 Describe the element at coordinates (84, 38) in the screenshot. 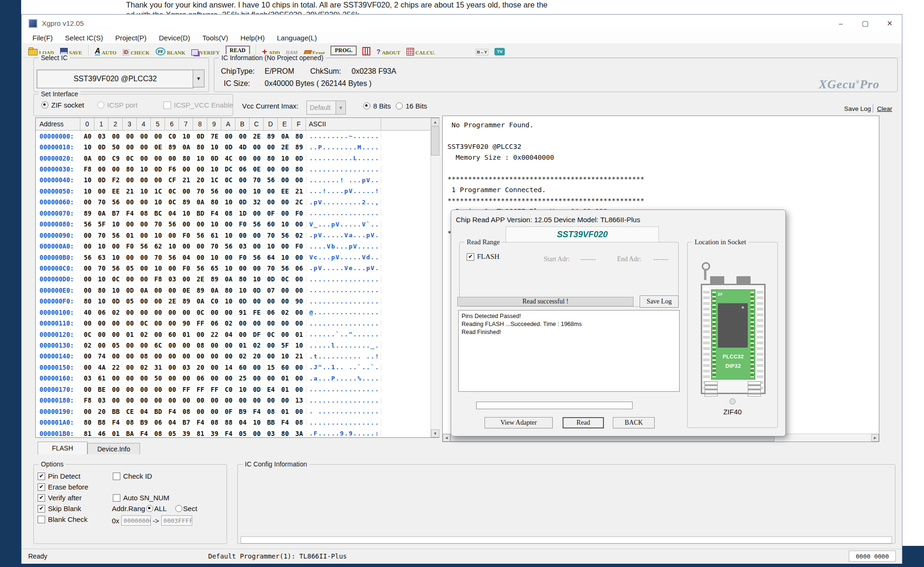

I see `menu-item-selectics: Select IC(S)` at that location.